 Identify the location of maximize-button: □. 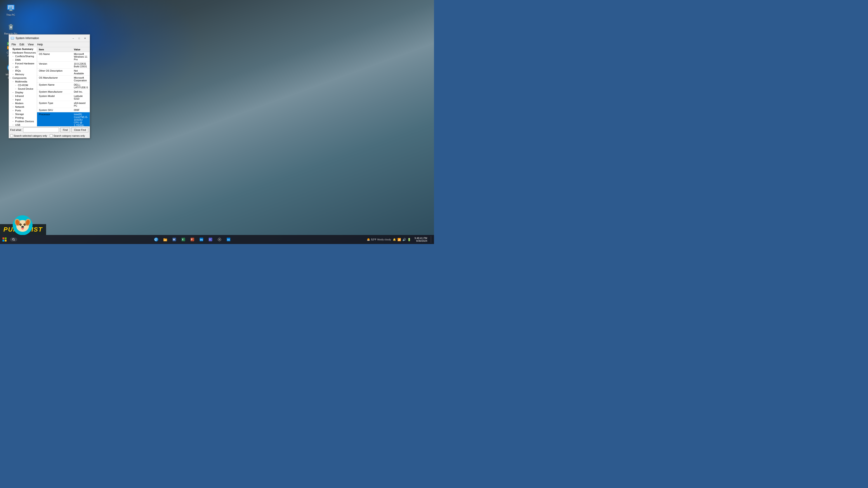
(79, 38).